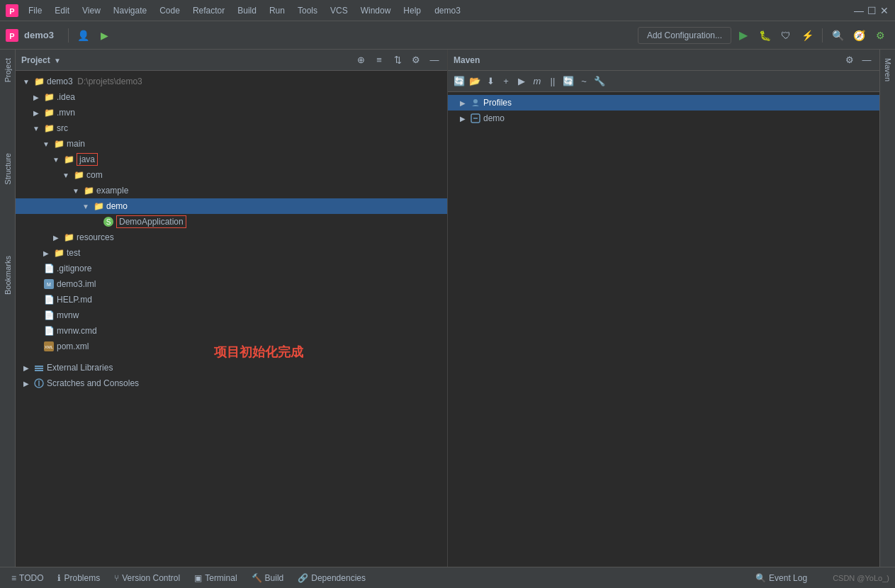 The image size is (895, 588). I want to click on tree-item-src: ▼ 📁 src, so click(231, 128).